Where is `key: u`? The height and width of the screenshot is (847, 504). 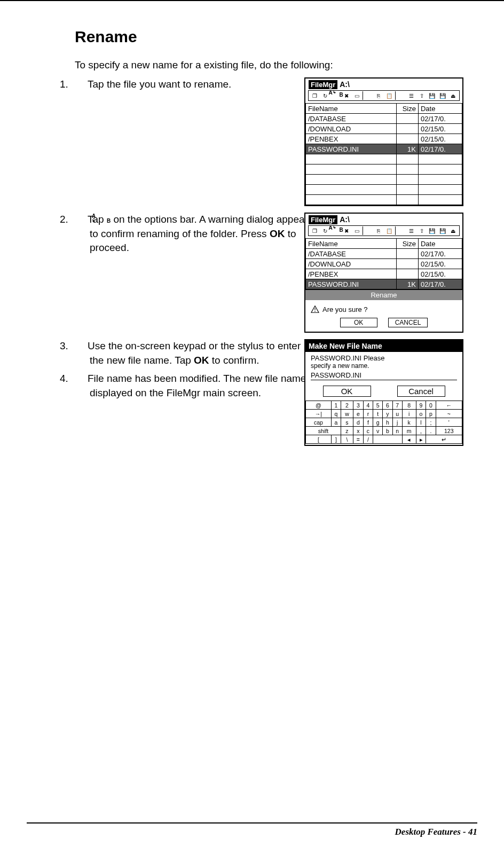
key: u is located at coordinates (397, 414).